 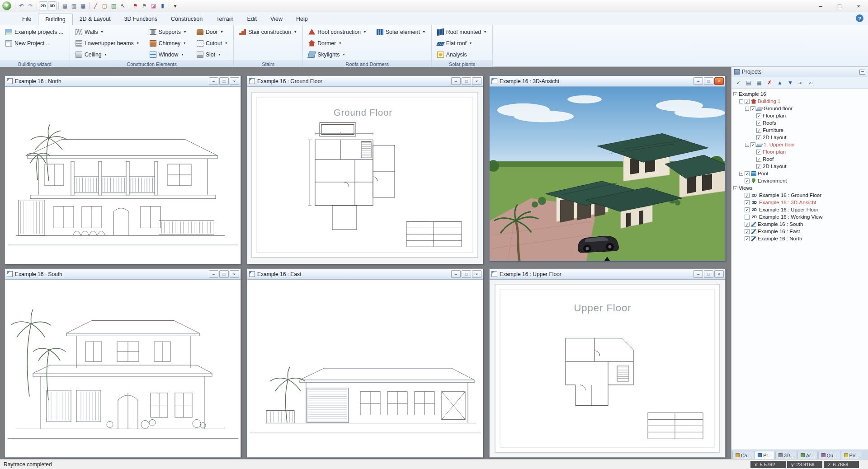 I want to click on panel-tab-ar: Ar..., so click(x=807, y=455).